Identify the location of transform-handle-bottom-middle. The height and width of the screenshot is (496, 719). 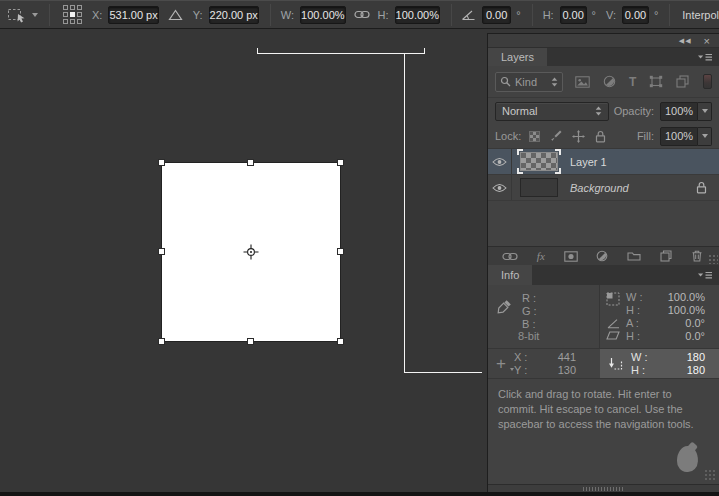
(250, 342).